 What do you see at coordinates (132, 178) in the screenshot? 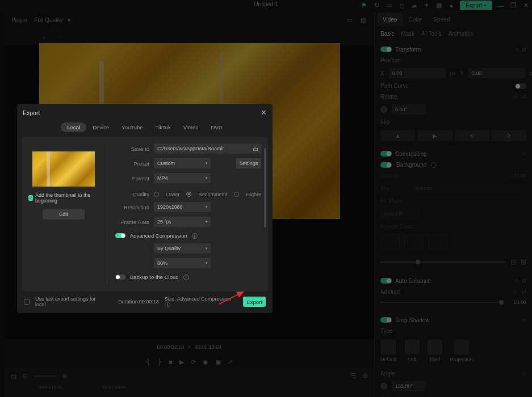
I see `format-label: Format` at bounding box center [132, 178].